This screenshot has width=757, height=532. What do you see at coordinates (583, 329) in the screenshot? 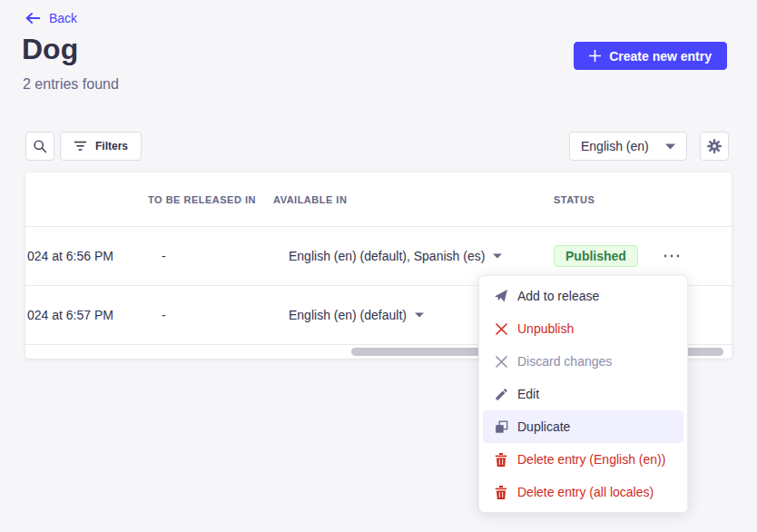
I see `menu-item-unpublish: Unpublish` at bounding box center [583, 329].